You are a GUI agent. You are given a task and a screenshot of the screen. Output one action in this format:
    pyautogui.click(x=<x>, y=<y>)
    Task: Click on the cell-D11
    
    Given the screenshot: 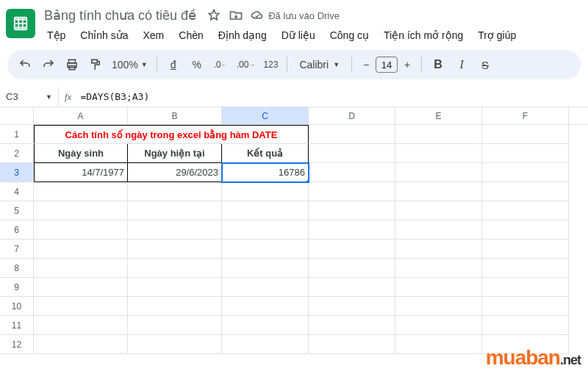 What is the action you would take?
    pyautogui.click(x=352, y=326)
    